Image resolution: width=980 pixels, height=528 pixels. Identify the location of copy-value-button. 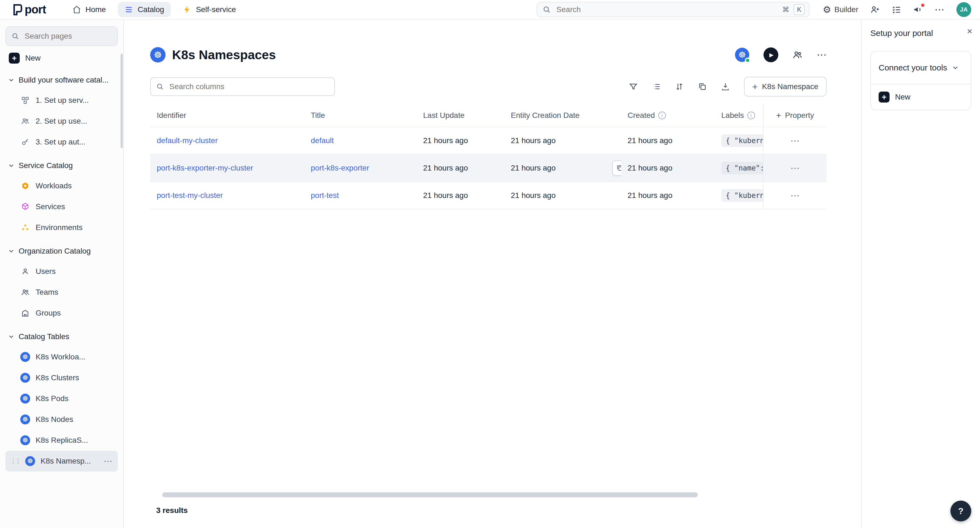
(616, 168).